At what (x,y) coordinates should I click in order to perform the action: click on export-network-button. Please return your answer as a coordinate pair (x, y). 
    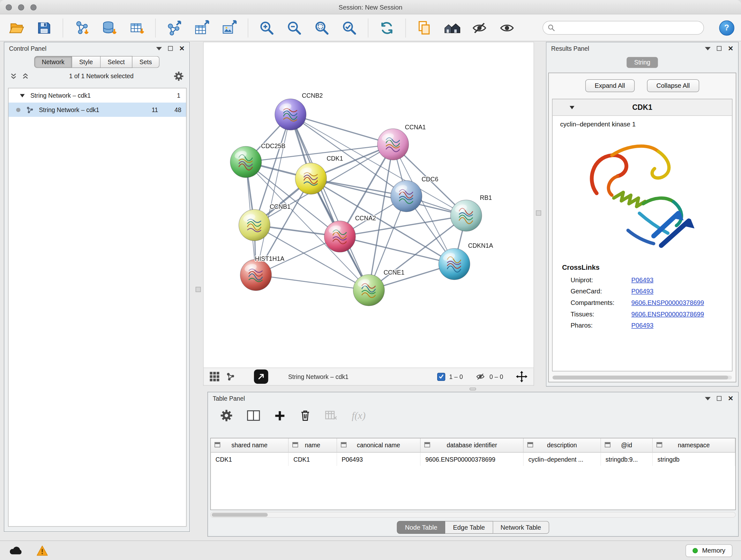
    Looking at the image, I should click on (174, 27).